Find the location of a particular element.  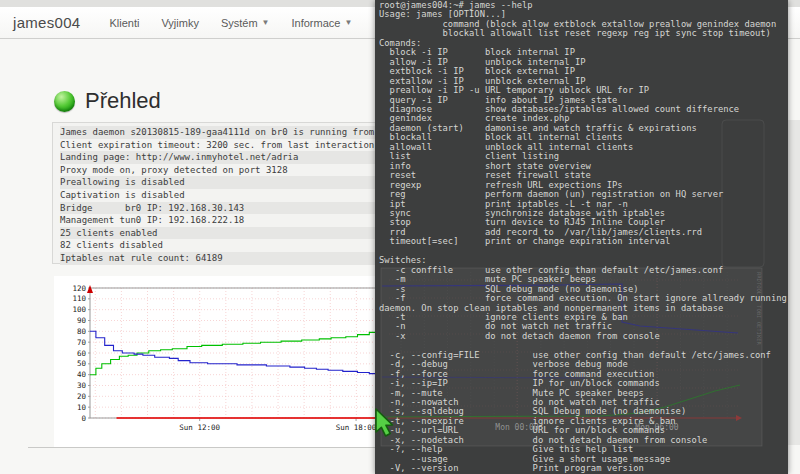

nav-item-informace: Informace ▼ is located at coordinates (322, 23).